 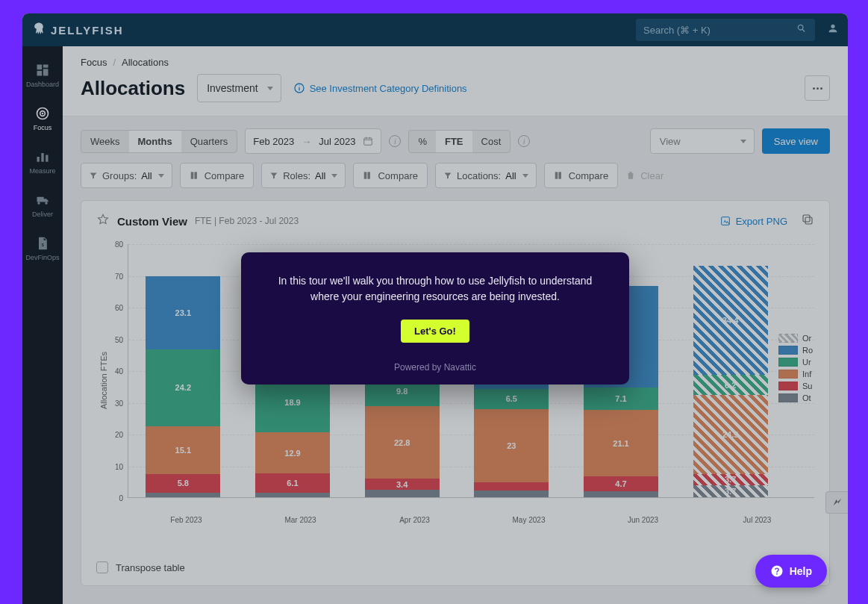 What do you see at coordinates (435, 289) in the screenshot?
I see `tour-text: In this tour we'll walk you through how …` at bounding box center [435, 289].